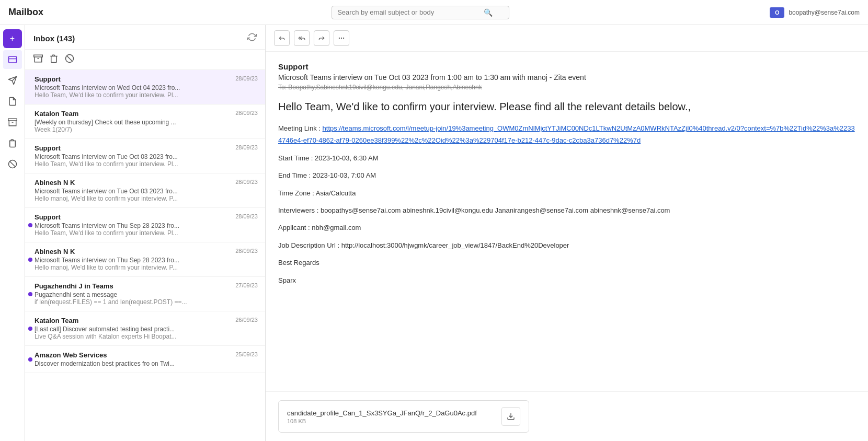 The width and height of the screenshot is (868, 441). Describe the element at coordinates (146, 88) in the screenshot. I see `email-subject: Microsoft Teams interview on Wed Oct 04 …` at that location.